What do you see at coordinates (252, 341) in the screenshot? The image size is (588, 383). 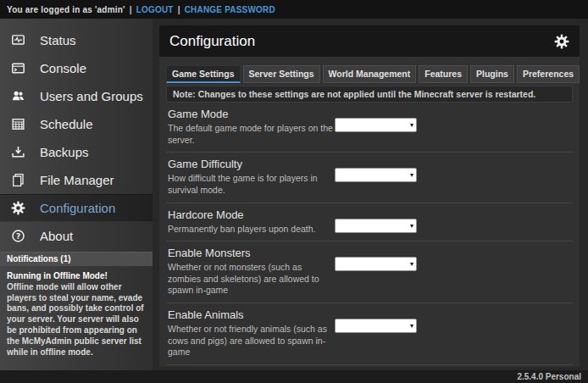 I see `setting-description: Whether or not friendly animals (such as…` at bounding box center [252, 341].